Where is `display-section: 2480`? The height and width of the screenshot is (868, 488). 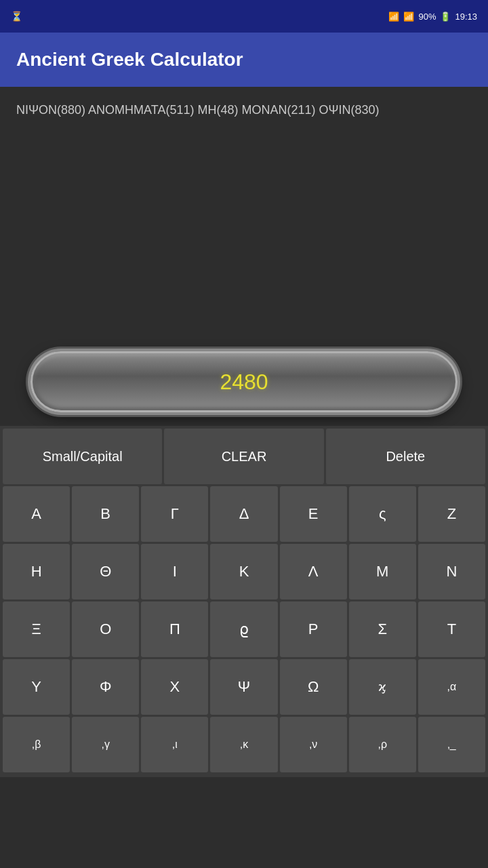 display-section: 2480 is located at coordinates (244, 385).